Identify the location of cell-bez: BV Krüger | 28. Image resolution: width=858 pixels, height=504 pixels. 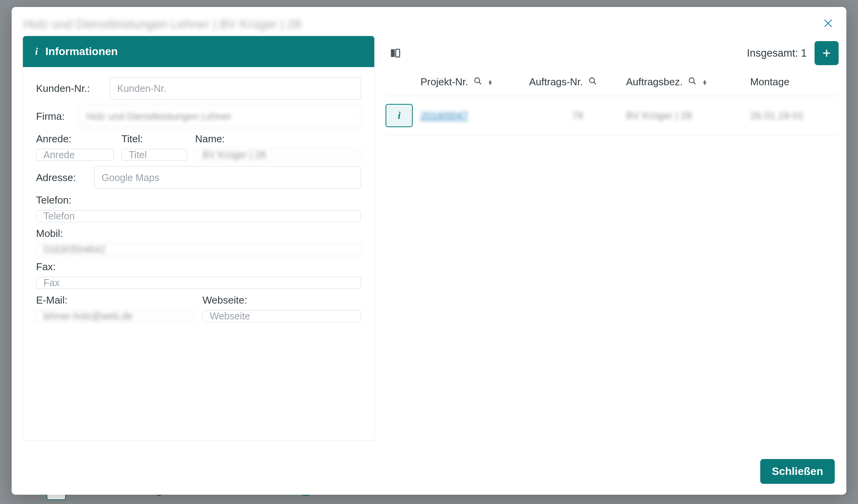
(688, 116).